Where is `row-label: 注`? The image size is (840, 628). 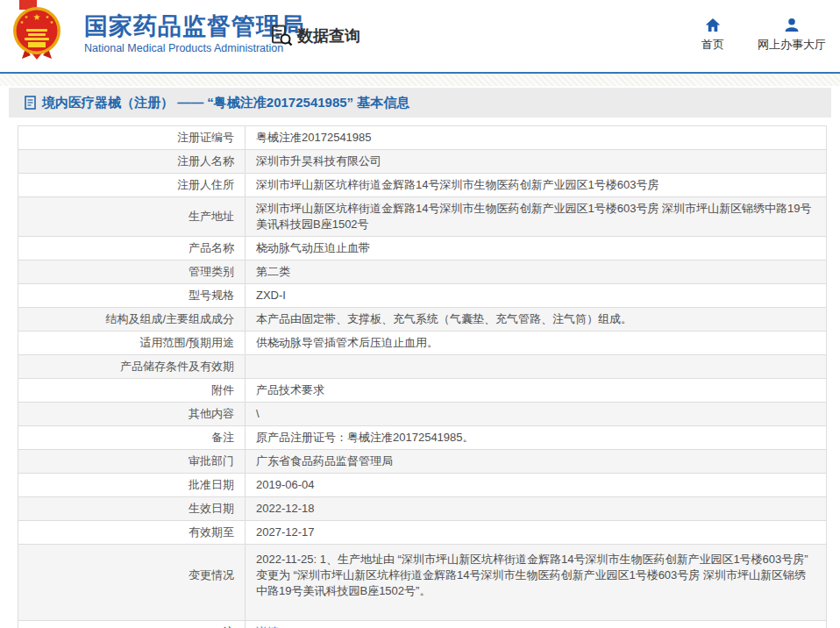 row-label: 注 is located at coordinates (132, 624).